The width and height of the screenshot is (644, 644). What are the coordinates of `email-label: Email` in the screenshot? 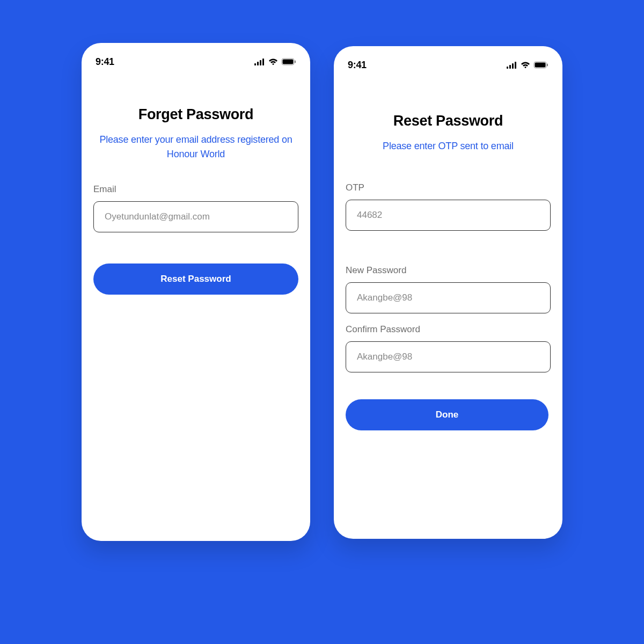 It's located at (196, 189).